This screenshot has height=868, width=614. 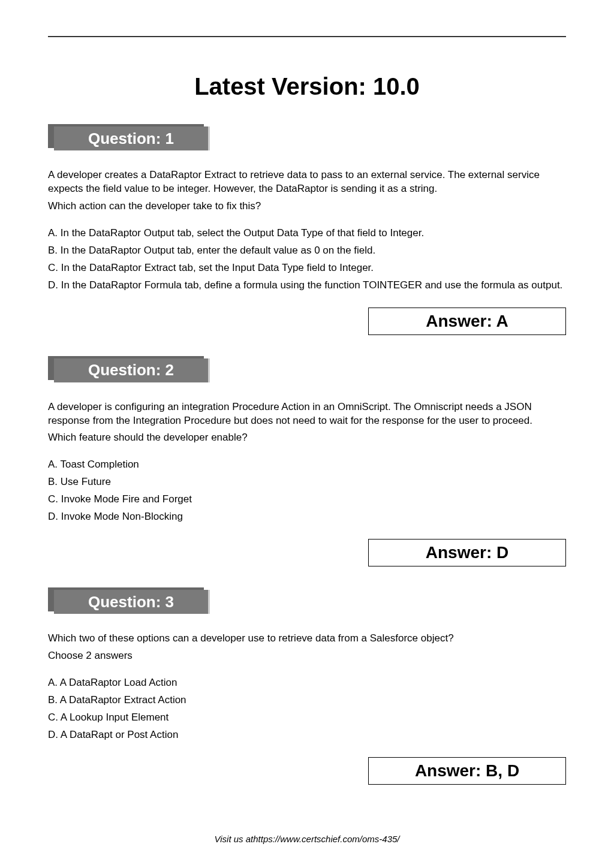 I want to click on question-bar-label: Question: 1, so click(x=132, y=138).